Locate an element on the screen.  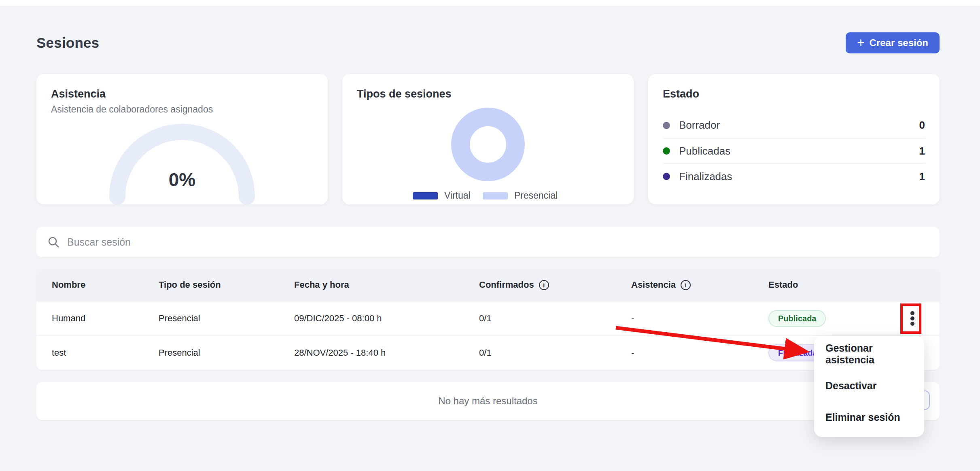
cell-nombre: Humand is located at coordinates (98, 318).